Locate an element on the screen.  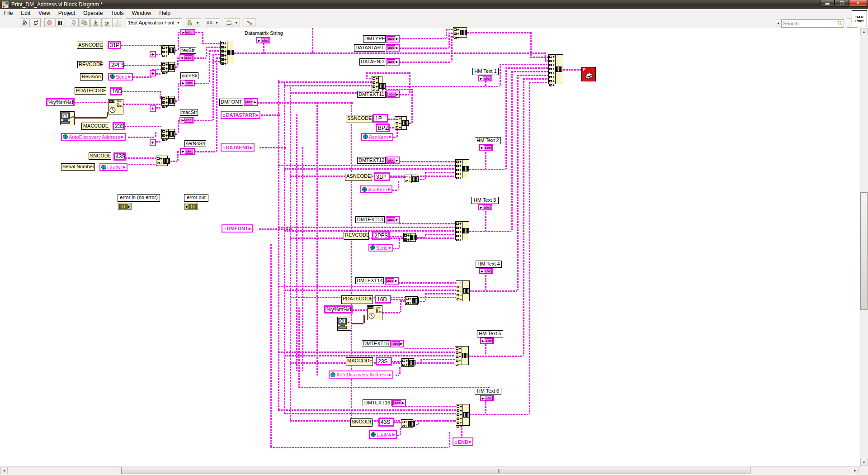
local-variable-hm-text-5: ▶abc is located at coordinates (487, 341).